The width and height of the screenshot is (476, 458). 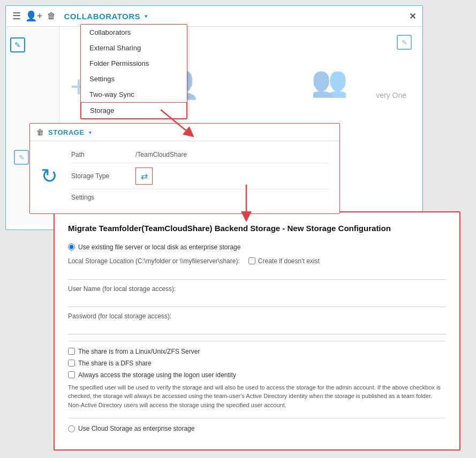 I want to click on main-window-header: ☰ 👤+ 🗑 COLLABORATORS ▾ ✕, so click(x=214, y=16).